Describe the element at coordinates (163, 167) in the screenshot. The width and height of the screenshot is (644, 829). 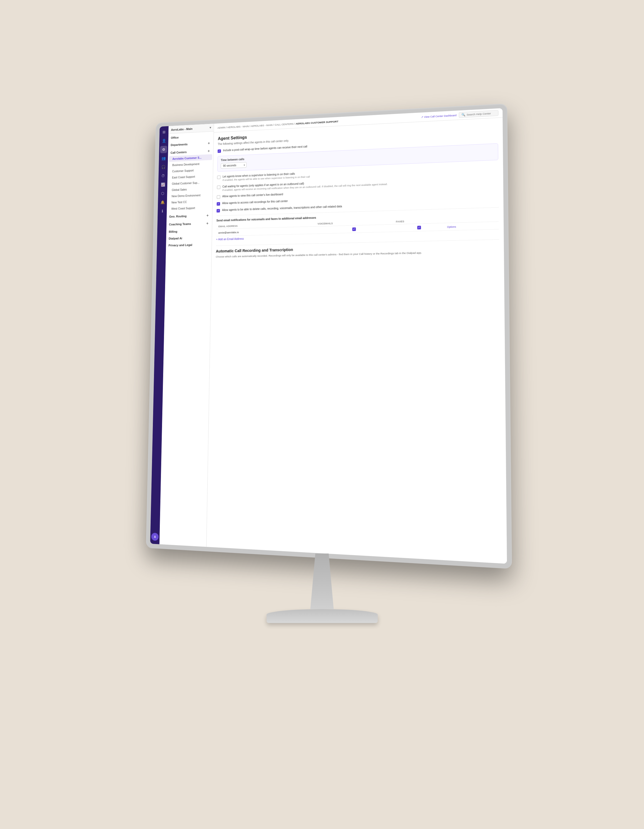
I see `headset-icon: 🎧` at that location.